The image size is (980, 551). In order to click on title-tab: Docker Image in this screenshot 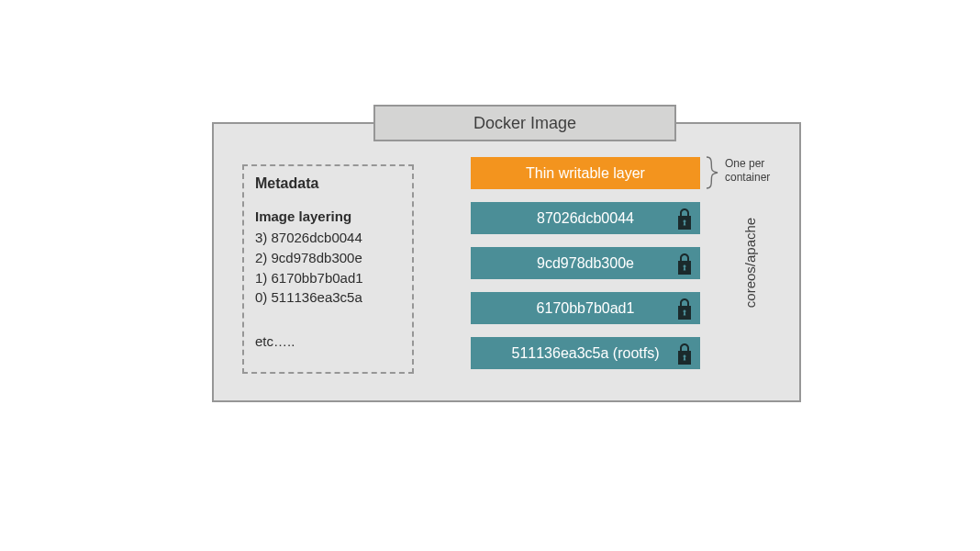, I will do `click(525, 123)`.